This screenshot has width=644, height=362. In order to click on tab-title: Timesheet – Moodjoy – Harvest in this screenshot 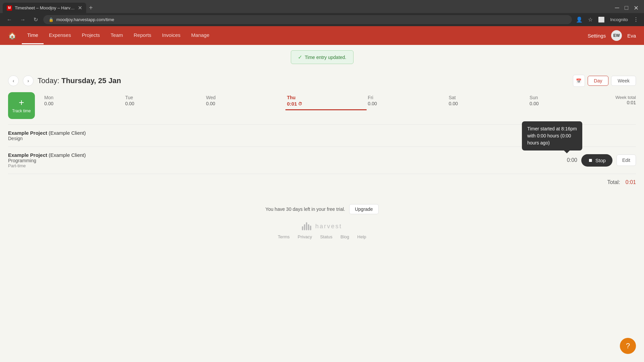, I will do `click(45, 8)`.